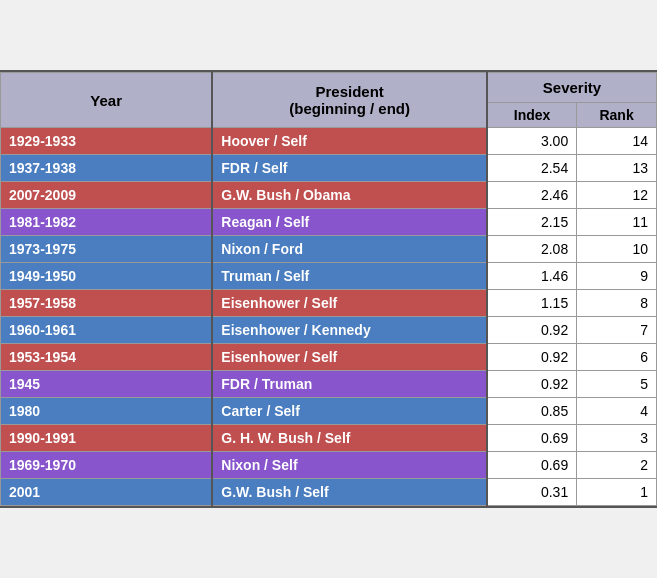 This screenshot has width=657, height=578. What do you see at coordinates (329, 330) in the screenshot?
I see `table-row: 1960-1961 Eisenhower / Kennedy 0.92 7` at bounding box center [329, 330].